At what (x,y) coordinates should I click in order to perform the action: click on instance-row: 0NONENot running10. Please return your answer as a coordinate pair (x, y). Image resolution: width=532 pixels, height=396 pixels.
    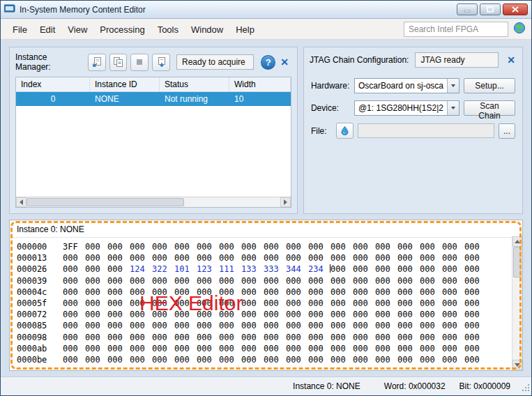
    Looking at the image, I should click on (153, 99).